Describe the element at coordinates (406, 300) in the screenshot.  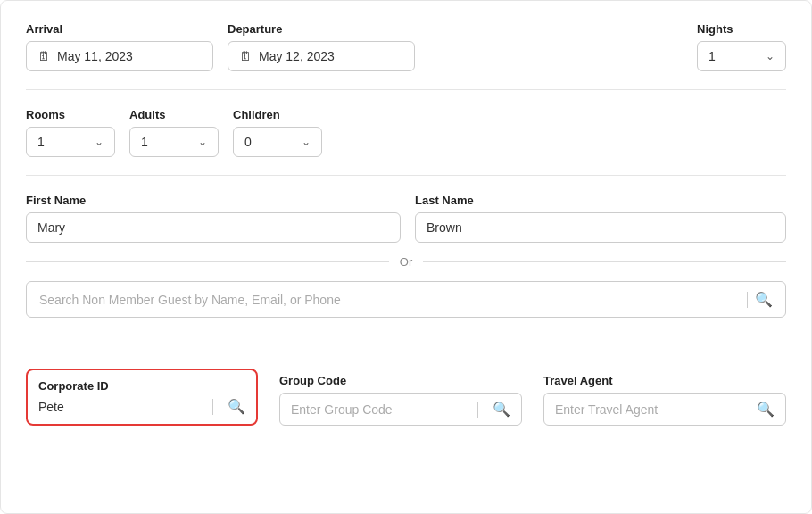
I see `guest-search-bar: 🔍` at that location.